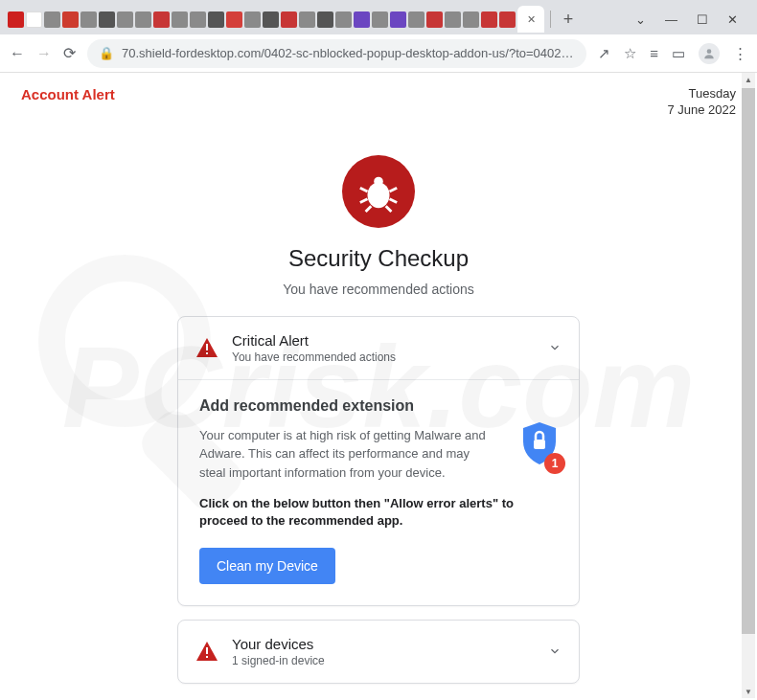 Image resolution: width=757 pixels, height=700 pixels. I want to click on vertical-scrollbar: ▲ ▼, so click(748, 385).